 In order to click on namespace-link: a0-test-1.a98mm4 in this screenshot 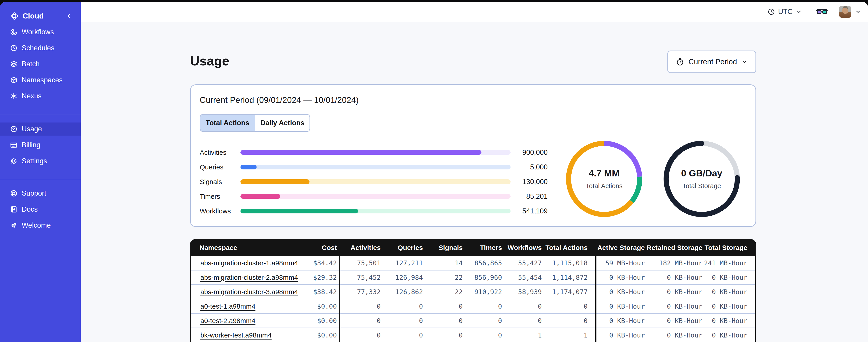, I will do `click(228, 306)`.